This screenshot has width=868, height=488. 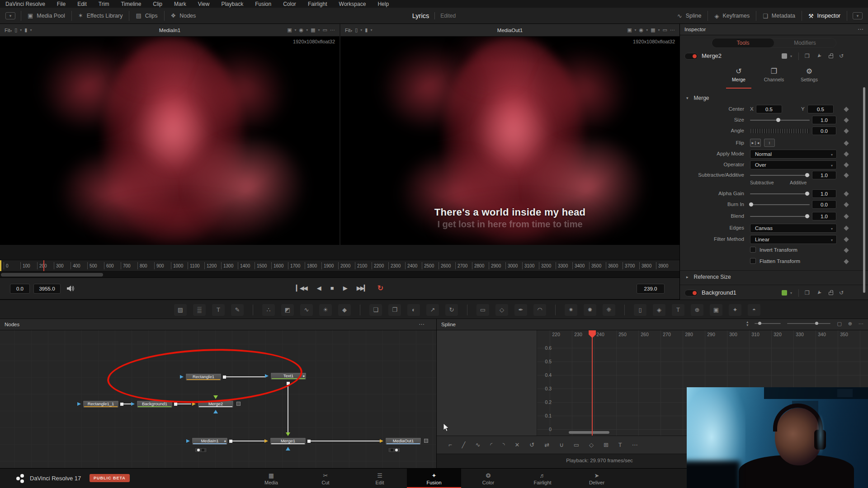 What do you see at coordinates (793, 154) in the screenshot?
I see `apply-mode-select: Normal▾` at bounding box center [793, 154].